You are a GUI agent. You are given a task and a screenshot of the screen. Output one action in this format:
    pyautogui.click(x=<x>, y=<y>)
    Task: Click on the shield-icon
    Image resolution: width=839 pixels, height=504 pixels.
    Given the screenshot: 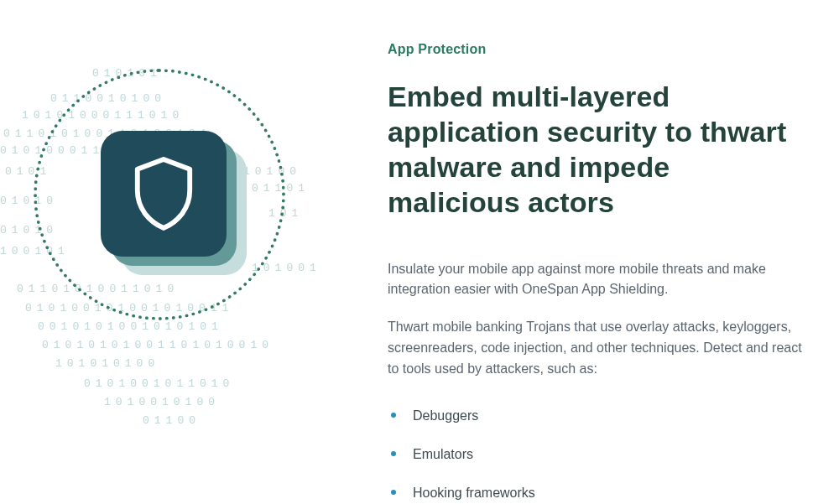 What is the action you would take?
    pyautogui.click(x=164, y=194)
    